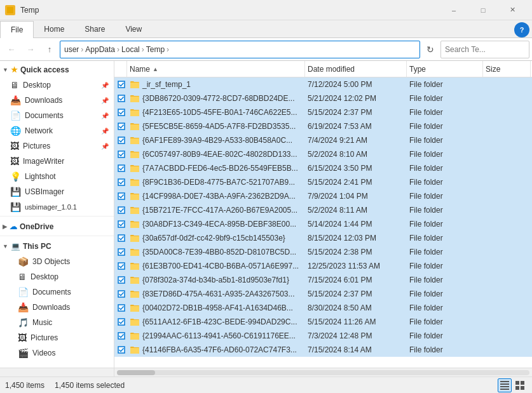 Image resolution: width=532 pixels, height=393 pixels. I want to click on sidebar-item-pictures-pc: 🖼 Pictures, so click(57, 338).